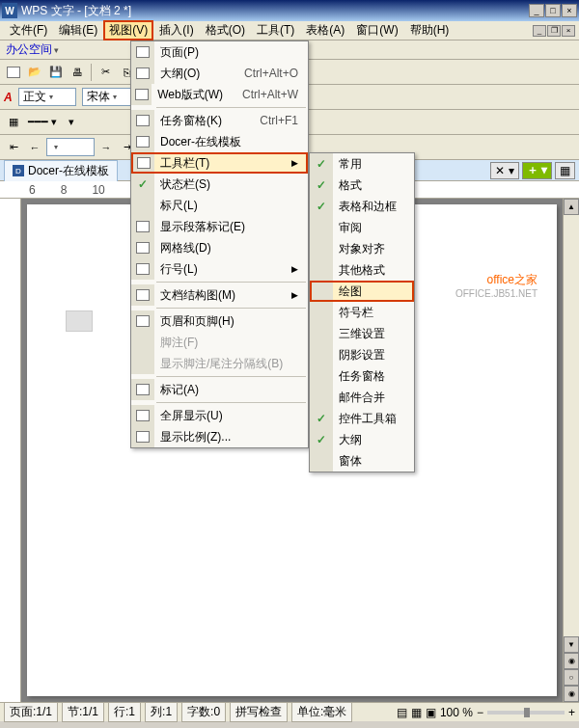  Describe the element at coordinates (220, 295) in the screenshot. I see `view-menu-item: 文档结构图(M)▶` at that location.